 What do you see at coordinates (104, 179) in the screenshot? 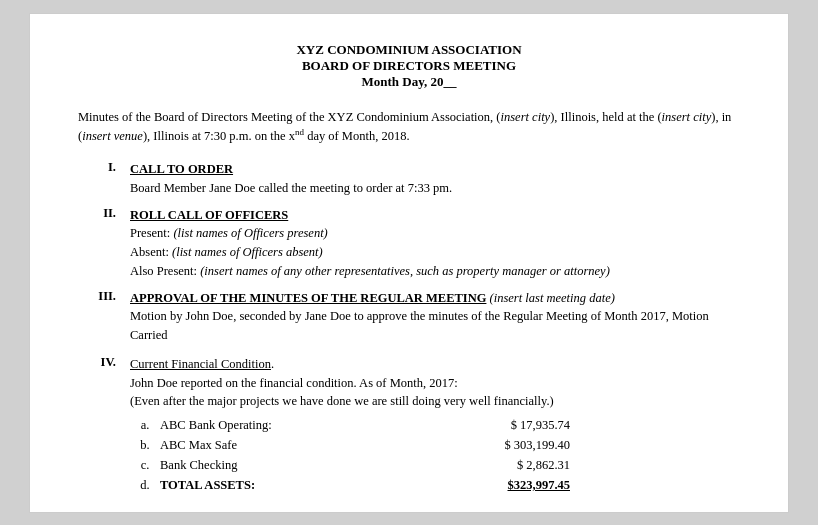
I see `section-1-num: I.` at bounding box center [104, 179].